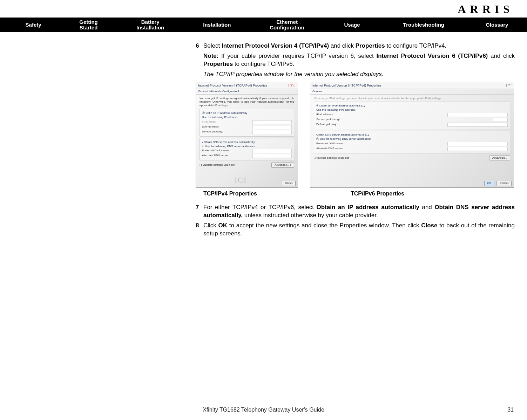  I want to click on step-7-number: 7, so click(200, 212).